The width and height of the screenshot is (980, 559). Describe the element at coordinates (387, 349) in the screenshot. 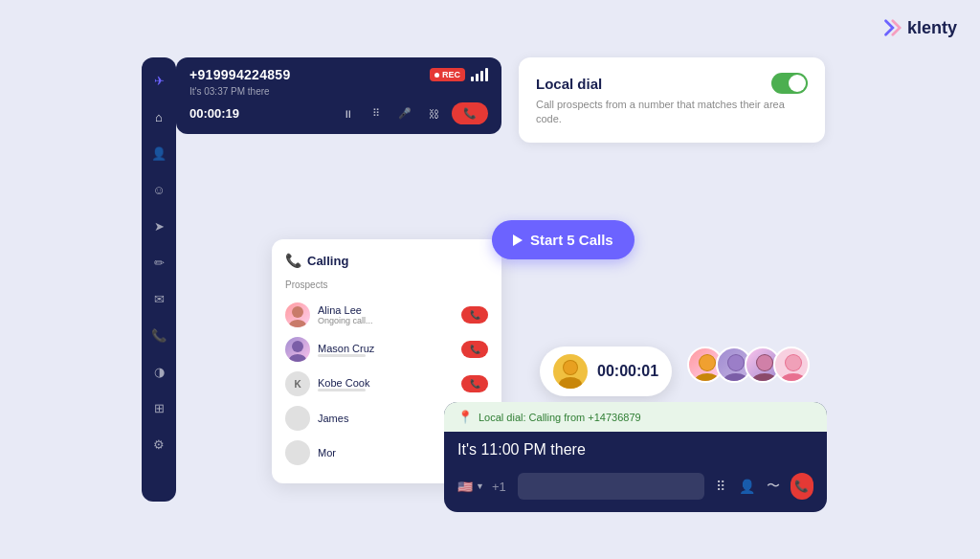

I see `prospect-row: Mason Cruz 📞` at that location.